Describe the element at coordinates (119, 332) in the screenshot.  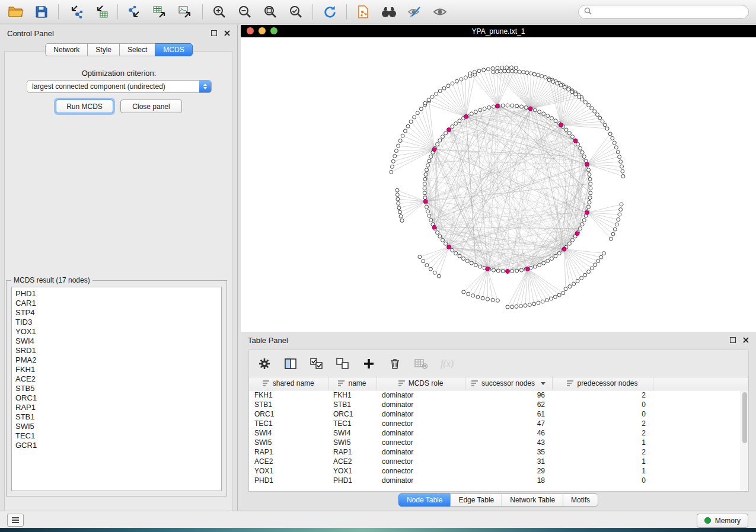
I see `mcds-result-item: YOX1` at that location.